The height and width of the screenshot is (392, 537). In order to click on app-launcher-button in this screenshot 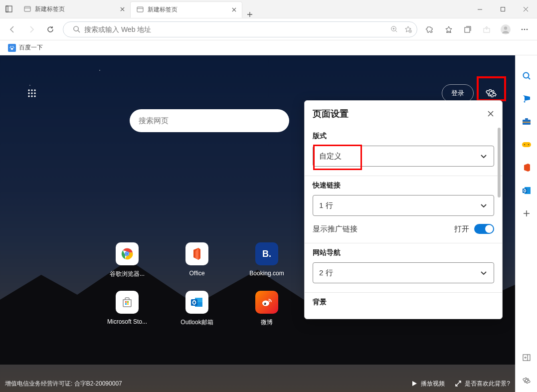, I will do `click(32, 93)`.